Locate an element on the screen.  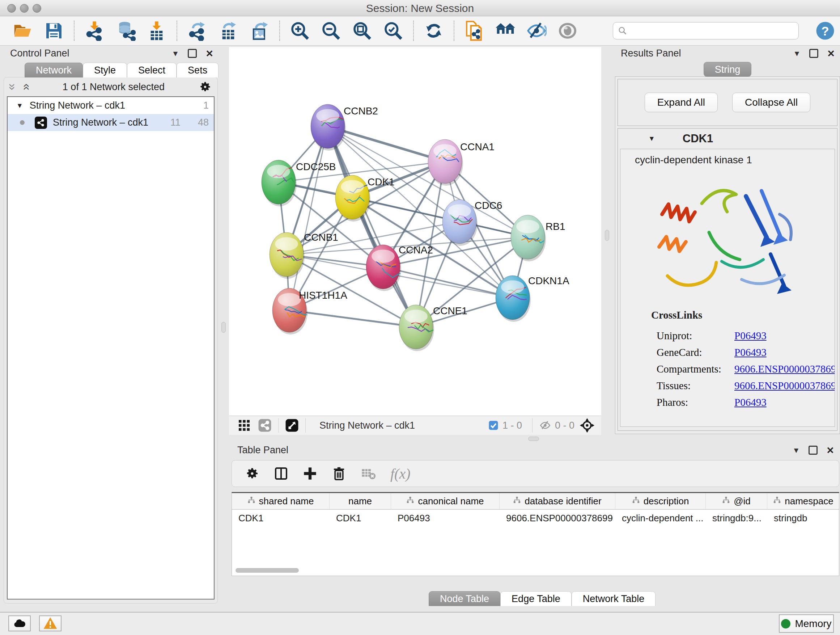
show-columns-icon is located at coordinates (281, 473).